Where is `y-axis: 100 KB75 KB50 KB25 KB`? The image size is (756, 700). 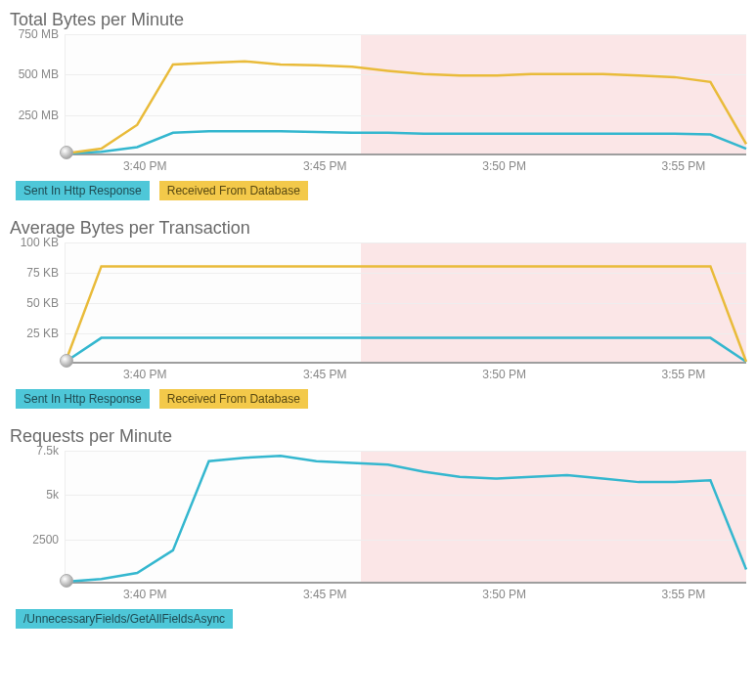
y-axis: 100 KB75 KB50 KB25 KB is located at coordinates (37, 303).